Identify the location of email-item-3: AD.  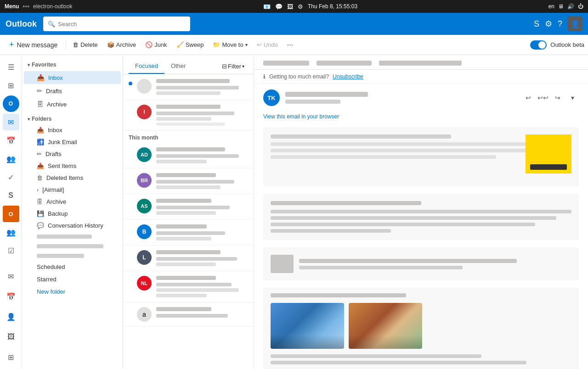
(188, 156).